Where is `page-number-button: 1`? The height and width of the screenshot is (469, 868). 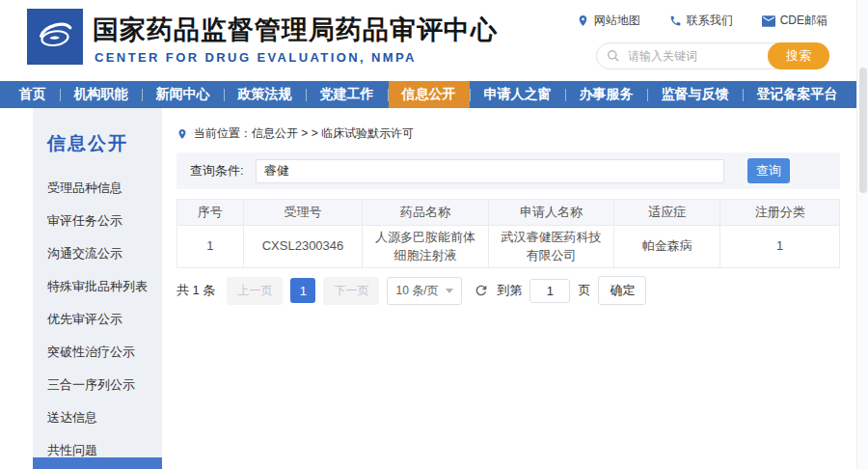 page-number-button: 1 is located at coordinates (303, 290).